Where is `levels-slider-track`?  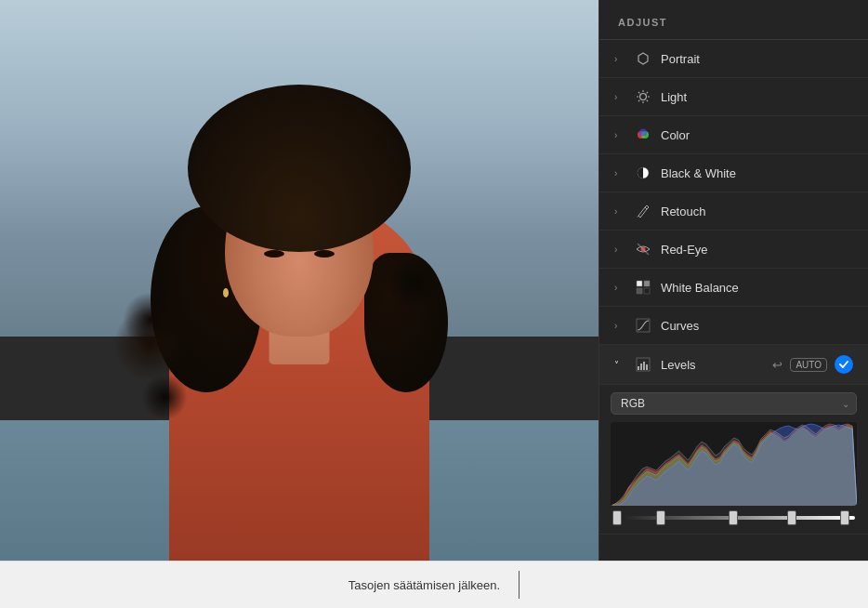
levels-slider-track is located at coordinates (734, 518).